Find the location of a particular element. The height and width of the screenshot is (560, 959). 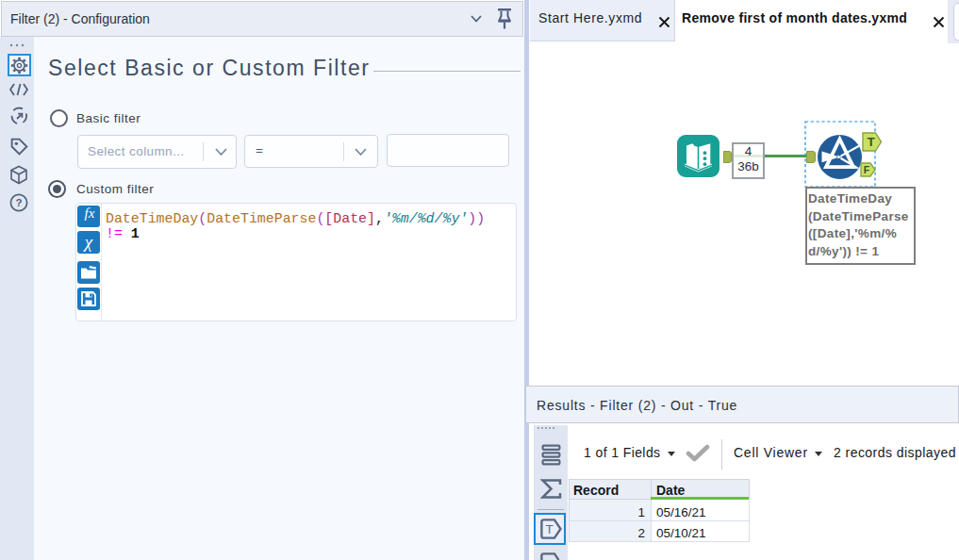

svg-text: F is located at coordinates (868, 170).